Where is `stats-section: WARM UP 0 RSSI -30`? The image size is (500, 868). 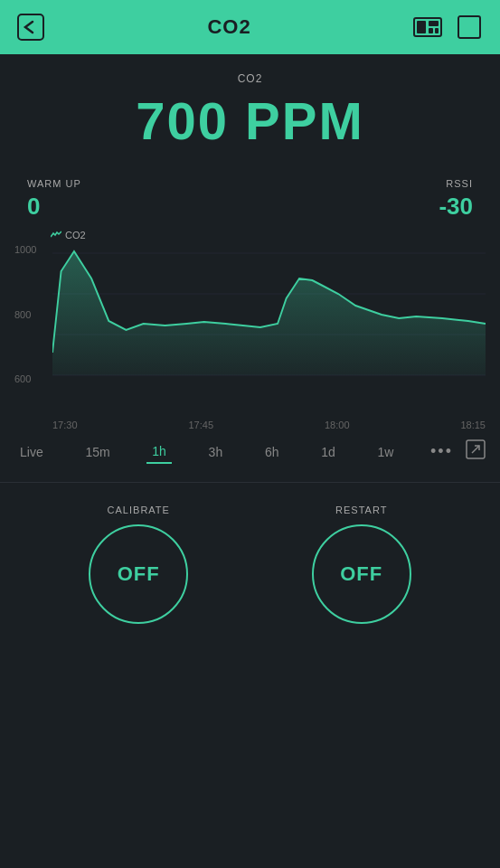 stats-section: WARM UP 0 RSSI -30 is located at coordinates (250, 195).